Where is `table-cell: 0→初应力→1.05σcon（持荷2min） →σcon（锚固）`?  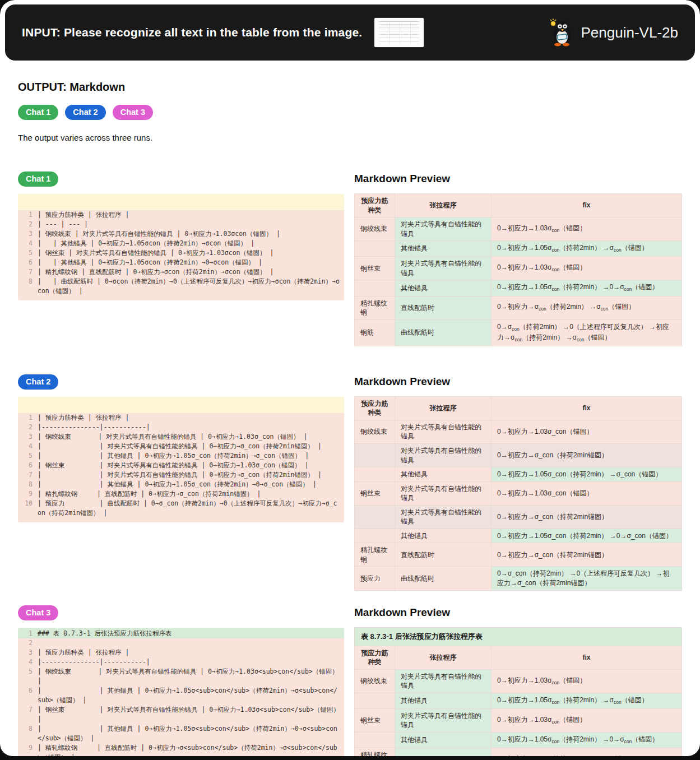
table-cell: 0→初应力→1.05σcon（持荷2min） →σcon（锚固） is located at coordinates (587, 701).